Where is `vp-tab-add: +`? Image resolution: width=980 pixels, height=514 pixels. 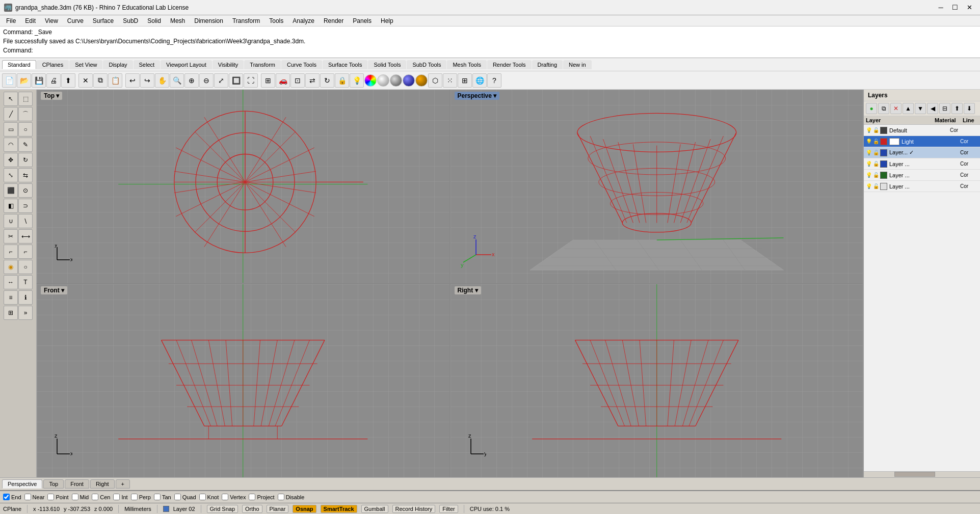
vp-tab-add: + is located at coordinates (123, 484).